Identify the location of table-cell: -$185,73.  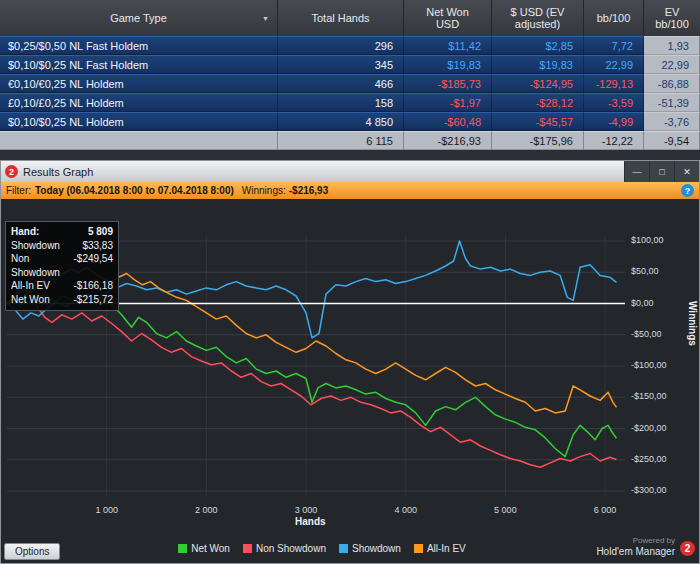
(448, 84).